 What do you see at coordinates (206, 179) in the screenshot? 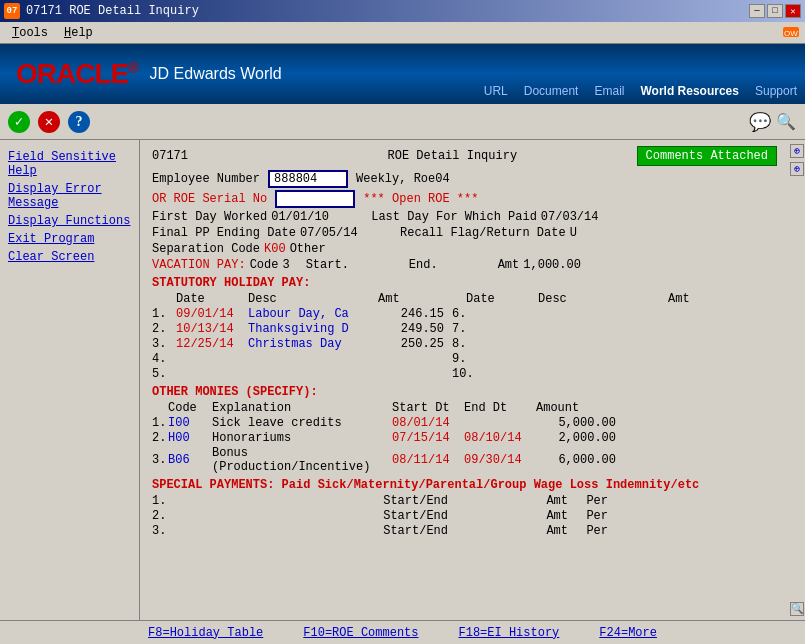
I see `employee-number-label: Employee Number` at bounding box center [206, 179].